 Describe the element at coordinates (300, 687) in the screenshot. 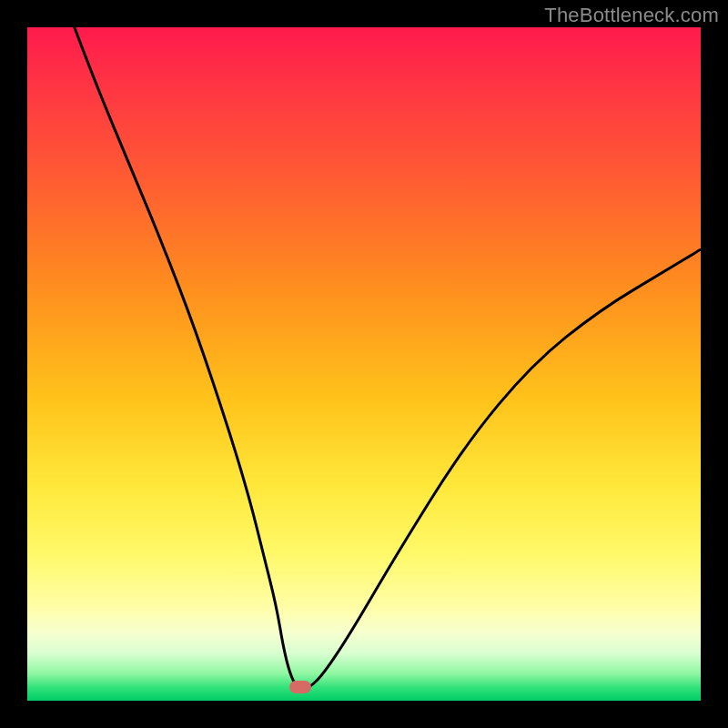

I see `optimal-point-marker` at that location.